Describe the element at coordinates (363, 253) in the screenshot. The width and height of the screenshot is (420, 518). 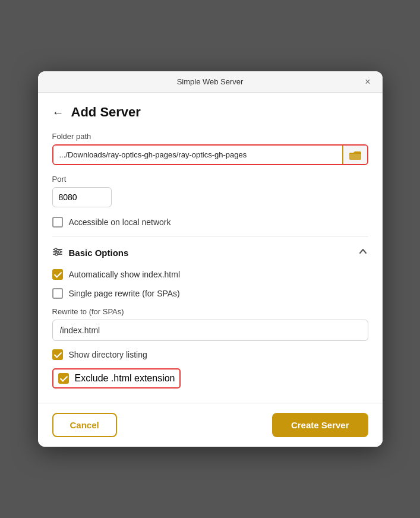
I see `chevron-up-icon` at that location.